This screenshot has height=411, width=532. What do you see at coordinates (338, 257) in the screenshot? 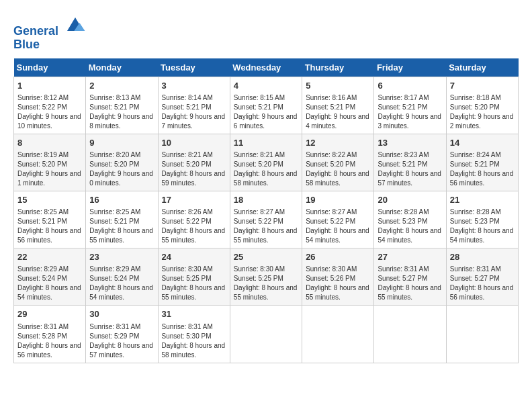
I see `day-number: 26` at bounding box center [338, 257].